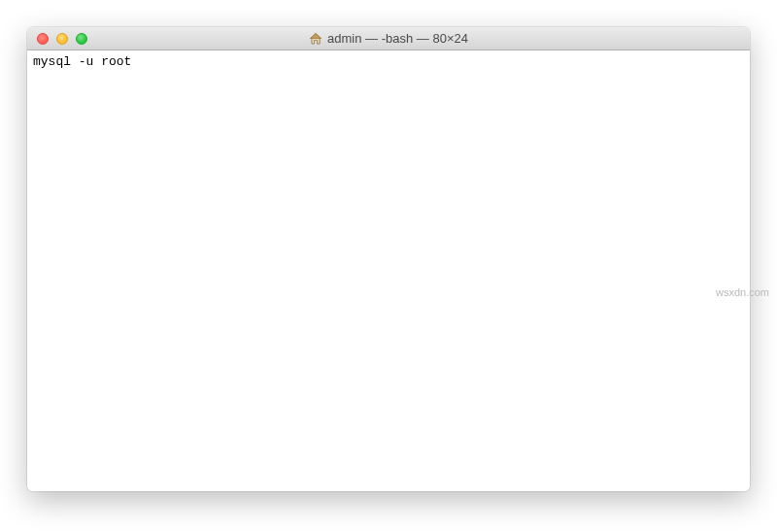 This screenshot has height=532, width=777. I want to click on minimize-button, so click(62, 39).